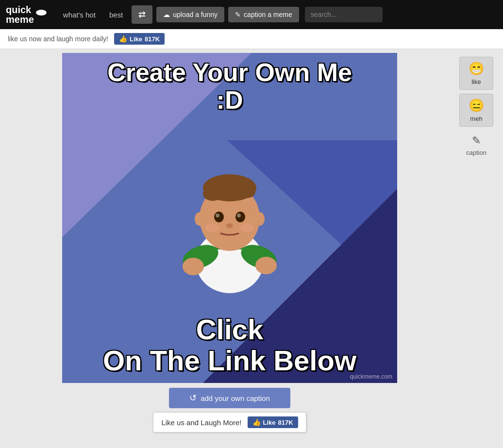 The height and width of the screenshot is (448, 503). Describe the element at coordinates (476, 69) in the screenshot. I see `like-emoji-icon: 😁` at that location.